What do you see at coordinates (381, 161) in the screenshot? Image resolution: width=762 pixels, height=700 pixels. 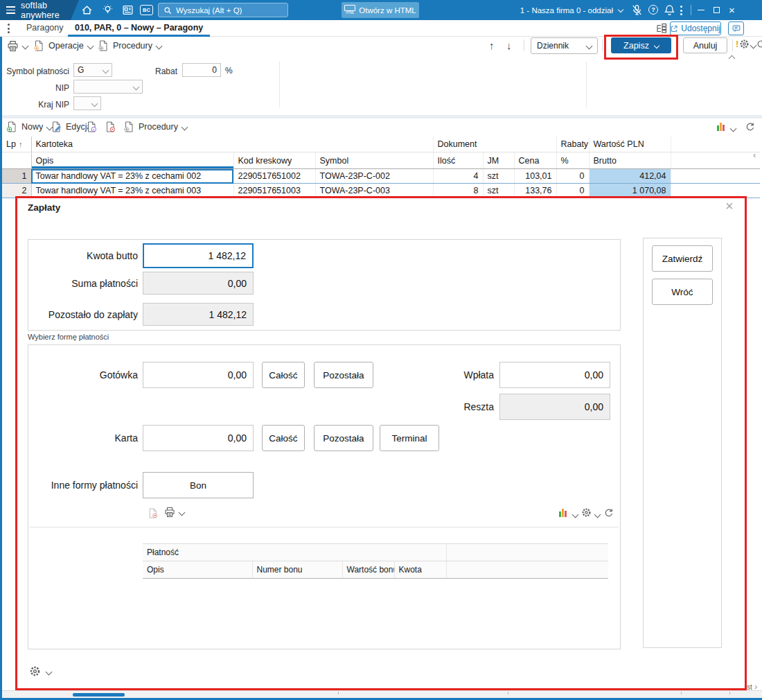 I see `table-header-row: Opis Kod kreskowy Symbol Ilość JM Cena %…` at bounding box center [381, 161].